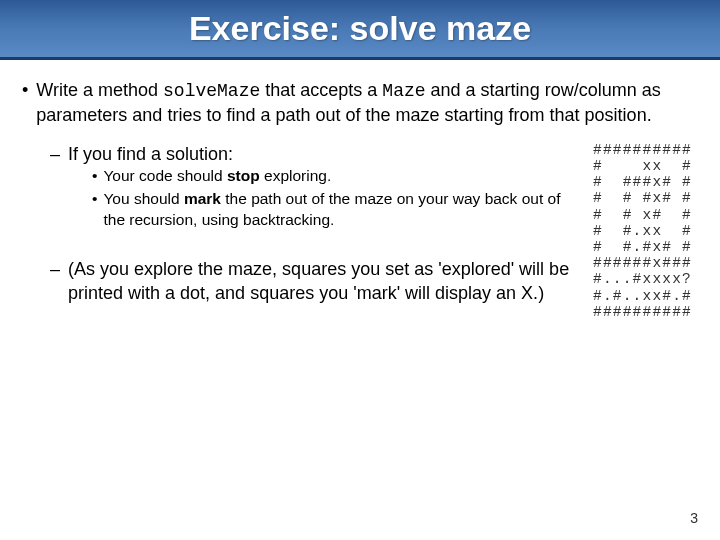 This screenshot has height=540, width=720. I want to click on title-bar: Exercise: solve maze, so click(360, 30).